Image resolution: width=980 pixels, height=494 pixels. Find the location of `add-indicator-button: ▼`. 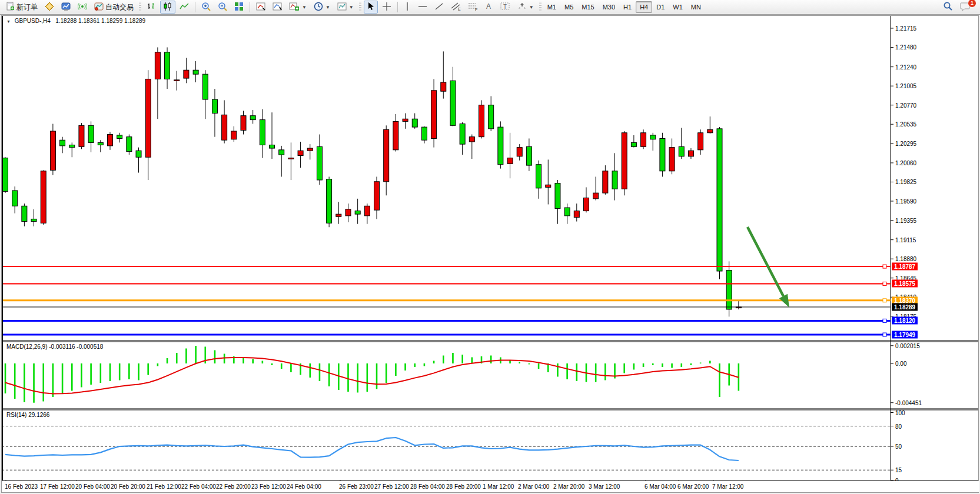

add-indicator-button: ▼ is located at coordinates (298, 7).